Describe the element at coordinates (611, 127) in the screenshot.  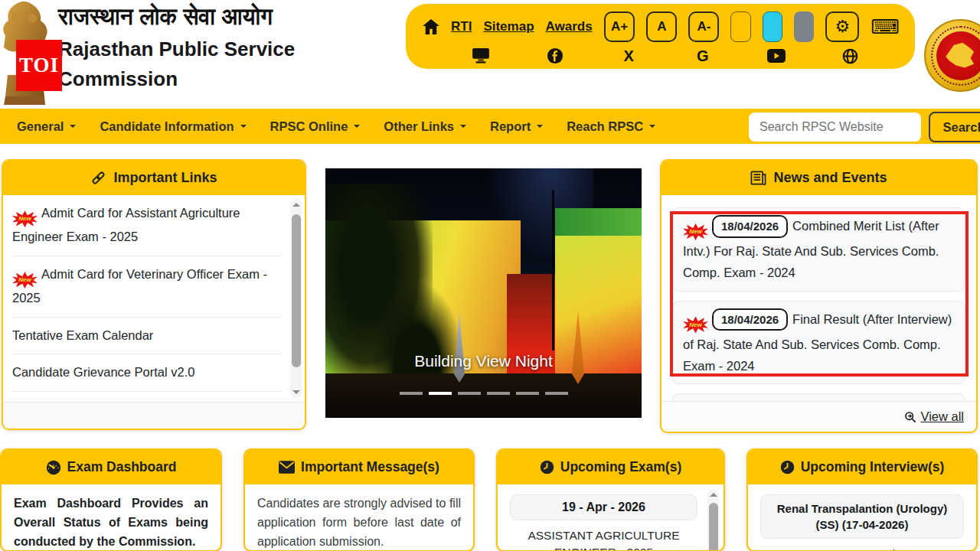
I see `nav-reach-rpsc: Reach RPSC` at that location.